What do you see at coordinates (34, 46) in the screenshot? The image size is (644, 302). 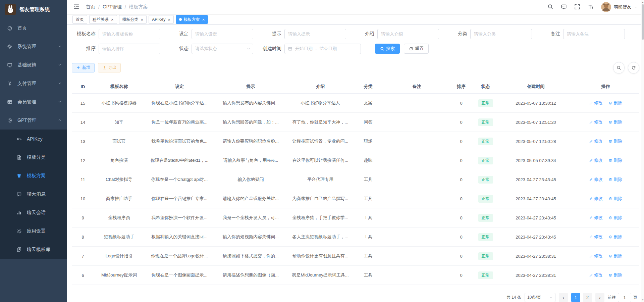 I see `sidebar-item: 系统管理` at bounding box center [34, 46].